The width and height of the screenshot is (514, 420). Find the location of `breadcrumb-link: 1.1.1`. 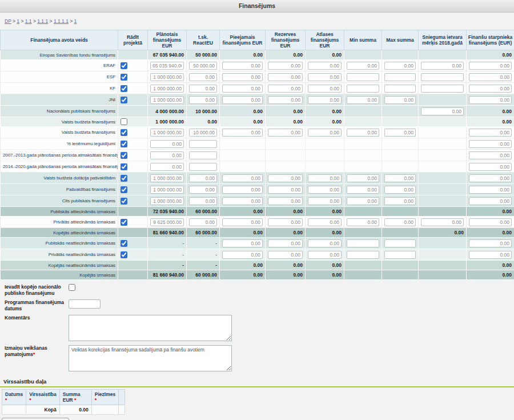

breadcrumb-link: 1.1.1 is located at coordinates (42, 21).